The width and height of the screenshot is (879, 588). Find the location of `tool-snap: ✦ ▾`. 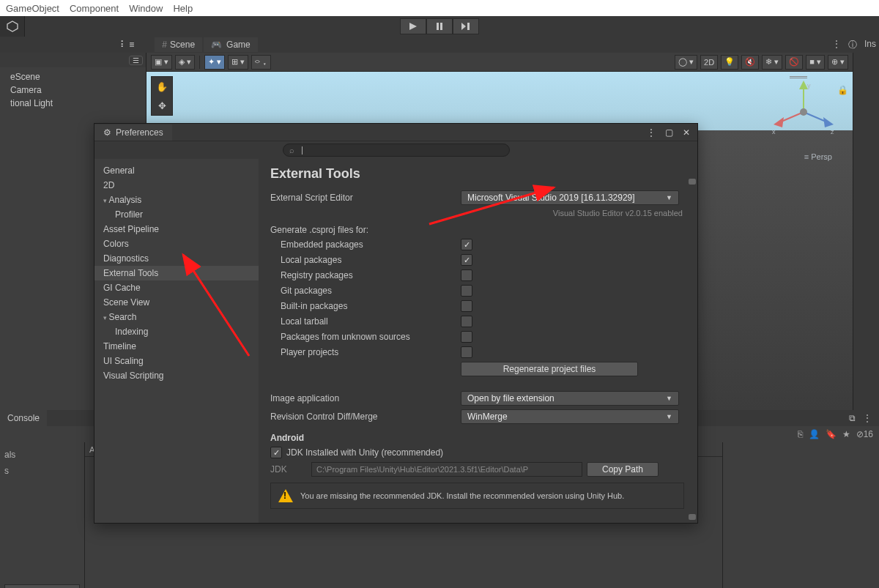

tool-snap: ✦ ▾ is located at coordinates (215, 62).